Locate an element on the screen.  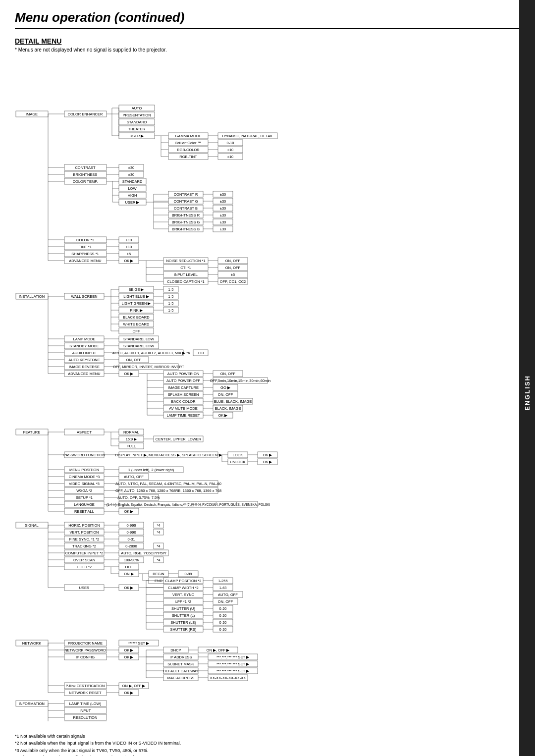
svg-text: INSTALLATION is located at coordinates (32, 296).